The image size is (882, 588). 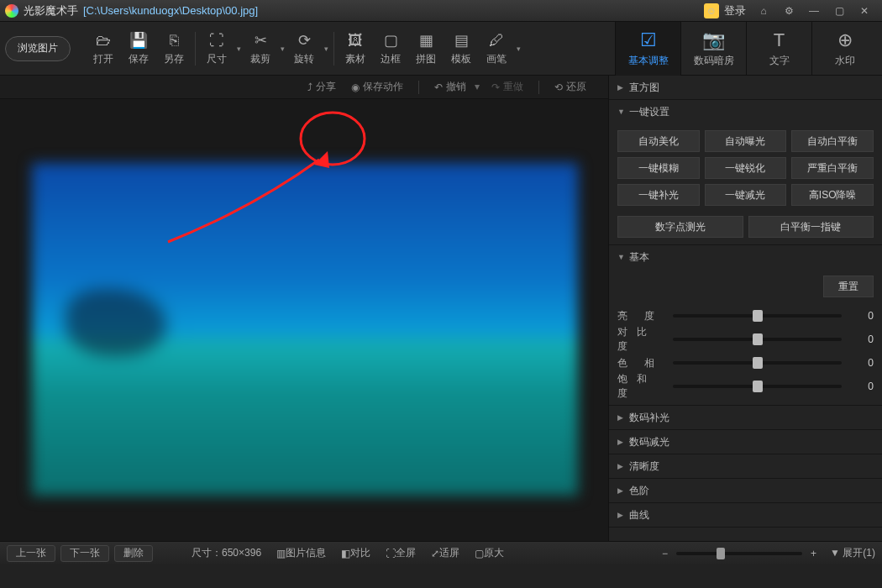 What do you see at coordinates (780, 40) in the screenshot?
I see `text-icon: T` at bounding box center [780, 40].